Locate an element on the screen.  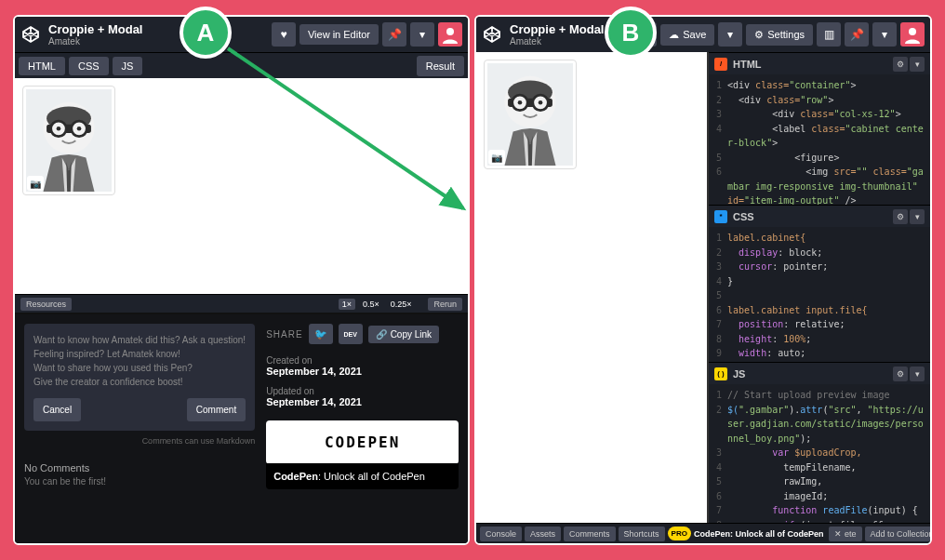
tab-js: JS is located at coordinates (128, 66).